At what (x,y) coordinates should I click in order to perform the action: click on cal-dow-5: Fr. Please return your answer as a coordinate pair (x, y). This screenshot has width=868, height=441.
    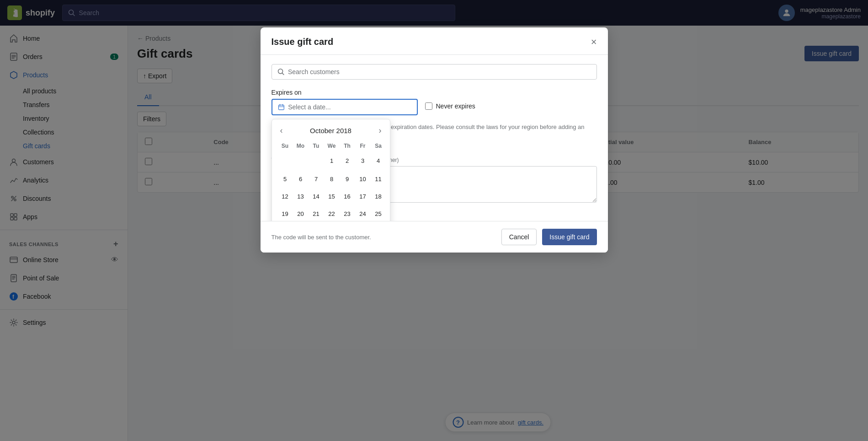
    Looking at the image, I should click on (363, 146).